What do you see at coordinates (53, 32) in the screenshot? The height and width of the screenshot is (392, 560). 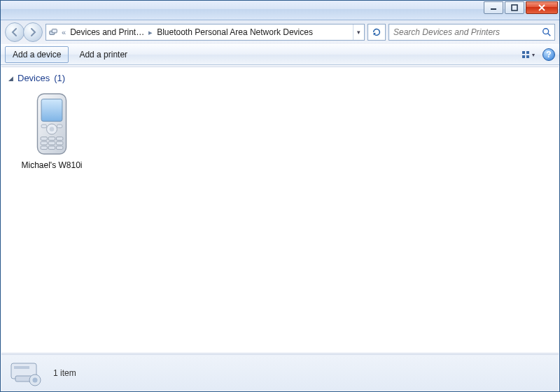 I see `location-icon` at bounding box center [53, 32].